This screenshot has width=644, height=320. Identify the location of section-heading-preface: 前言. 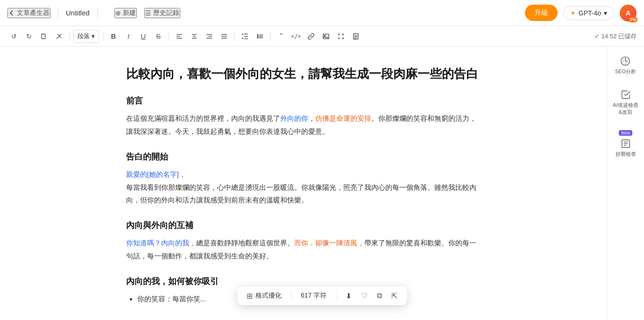
(304, 101).